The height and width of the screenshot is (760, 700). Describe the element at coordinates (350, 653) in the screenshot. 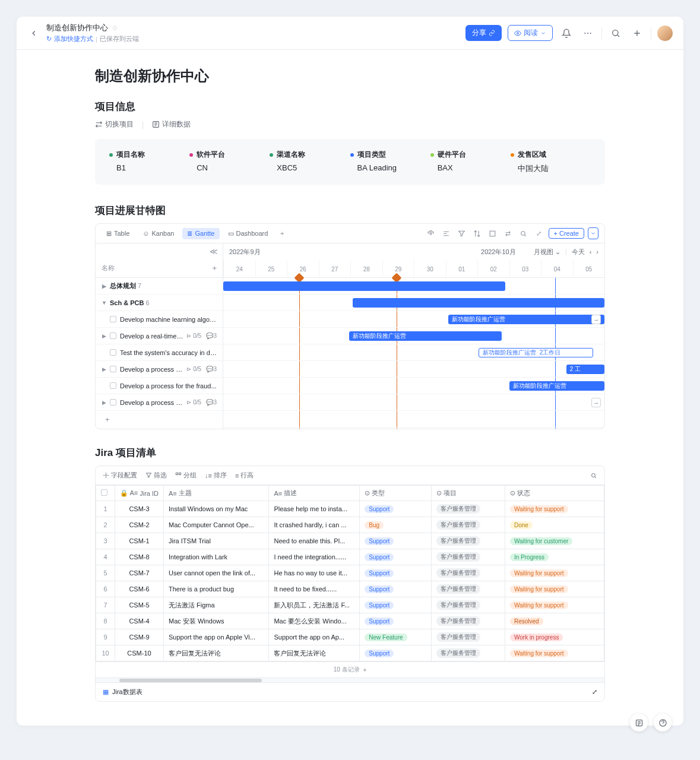

I see `table-row: 10 CSM-10 客户回复无法评论 客户回复无法评论 Support 客户服务…` at that location.